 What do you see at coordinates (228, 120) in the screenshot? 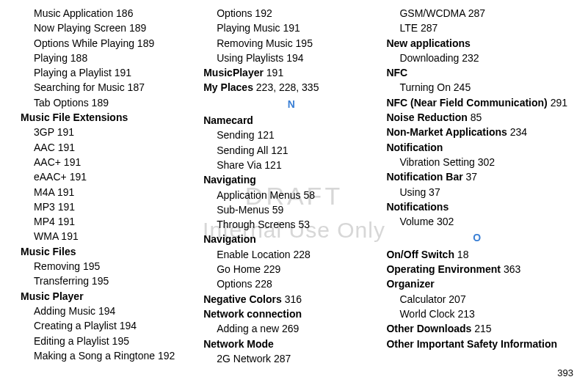
I see `index-entry-text: Namecard` at bounding box center [228, 120].